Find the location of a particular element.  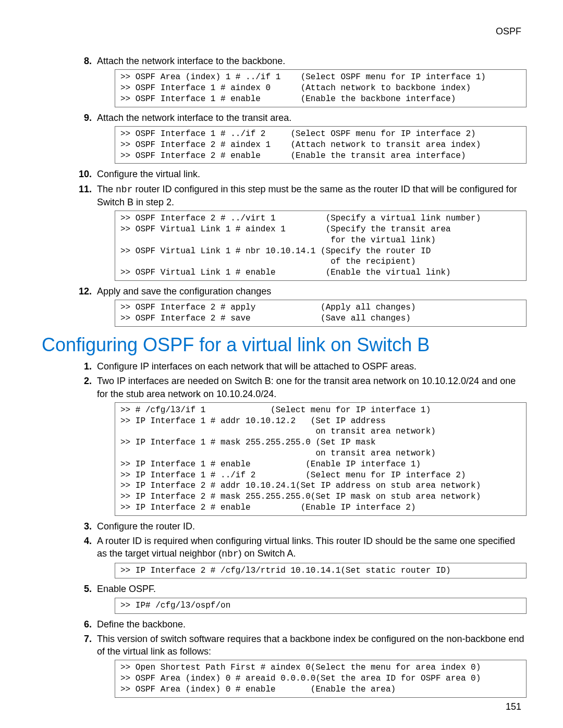

code-block: >> OSPF Area (index) 1 # ../if 1 (Select… is located at coordinates (321, 88).